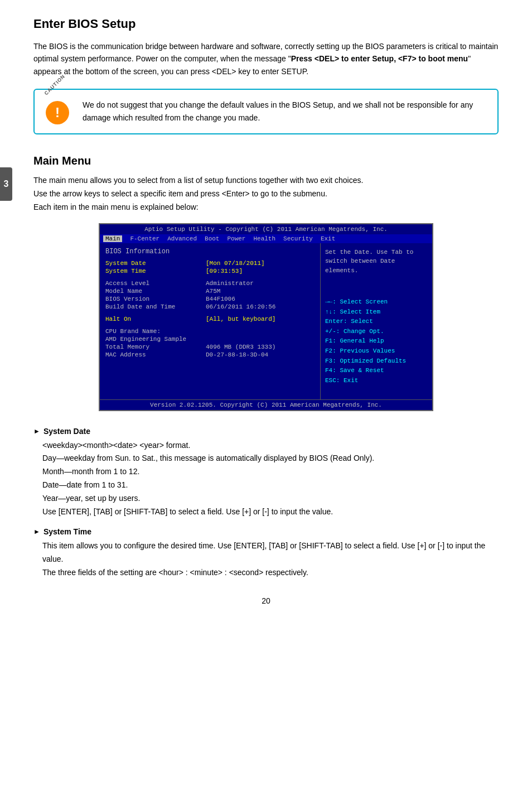 Image resolution: width=532 pixels, height=810 pixels. Describe the element at coordinates (266, 601) in the screenshot. I see `page-number: 20` at that location.